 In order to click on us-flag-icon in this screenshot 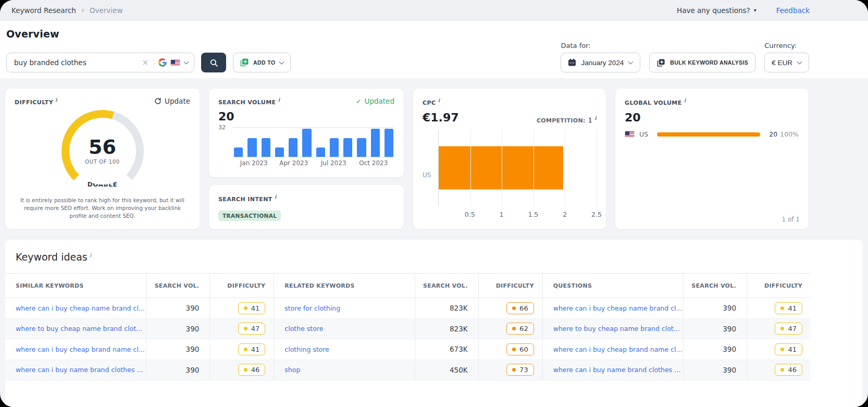, I will do `click(175, 63)`.